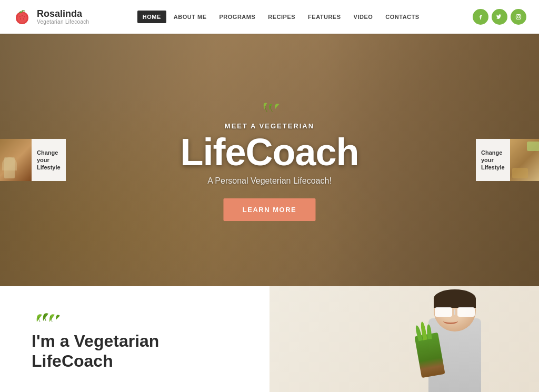  Describe the element at coordinates (507, 160) in the screenshot. I see `hero-right-thumbnail: Change your Lifestyle` at that location.